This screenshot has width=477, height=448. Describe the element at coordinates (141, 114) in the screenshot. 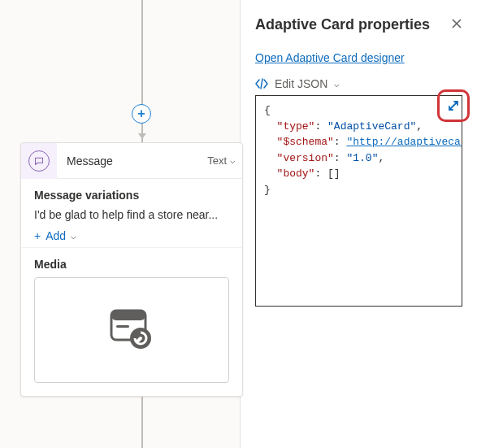

I see `add-step-button: +` at that location.